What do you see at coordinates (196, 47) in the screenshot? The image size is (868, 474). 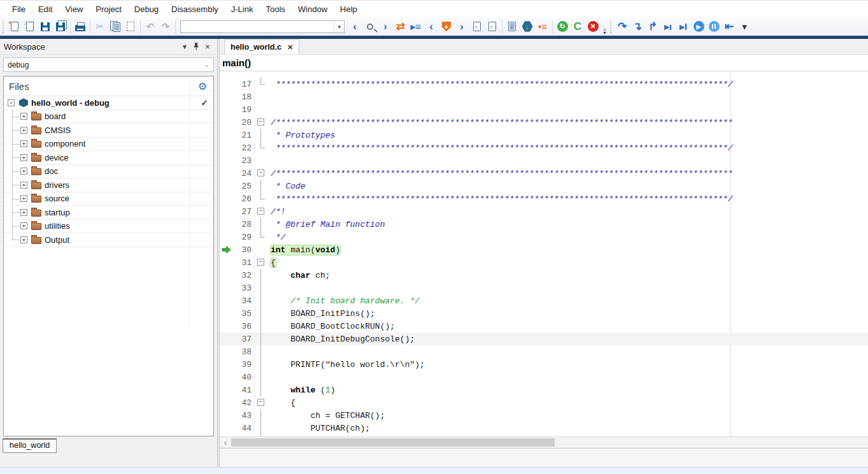 I see `panel-pin-icon` at bounding box center [196, 47].